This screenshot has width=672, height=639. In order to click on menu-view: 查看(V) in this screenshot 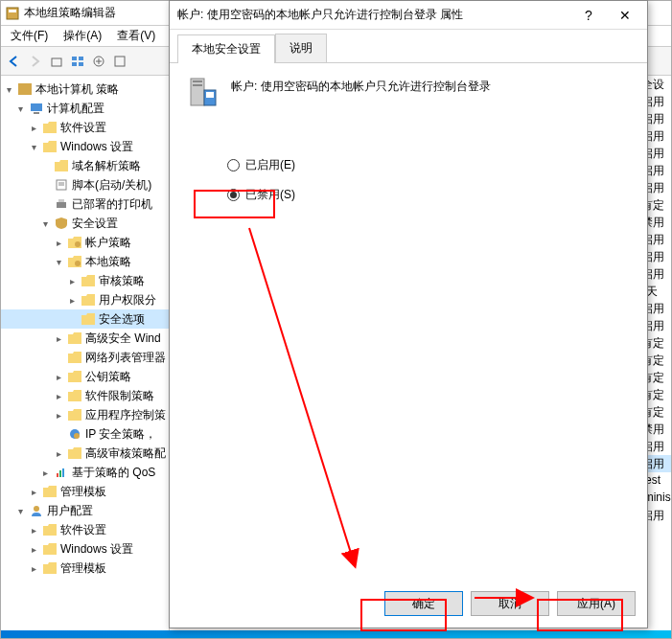, I will do `click(136, 36)`.